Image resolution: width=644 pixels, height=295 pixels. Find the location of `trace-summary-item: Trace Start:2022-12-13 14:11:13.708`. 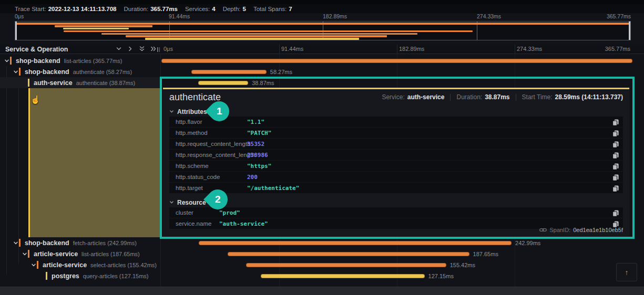

trace-summary-item: Trace Start:2022-12-13 14:11:13.708 is located at coordinates (65, 9).